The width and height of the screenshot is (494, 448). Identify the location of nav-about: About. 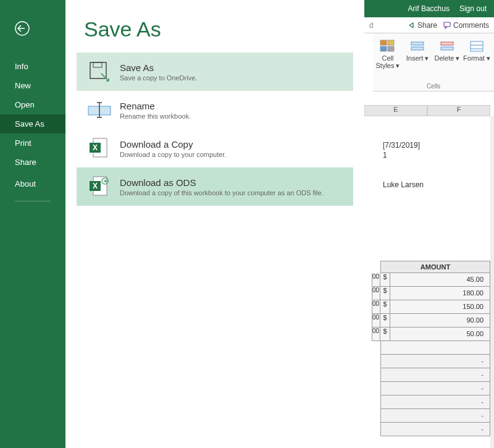
(33, 184).